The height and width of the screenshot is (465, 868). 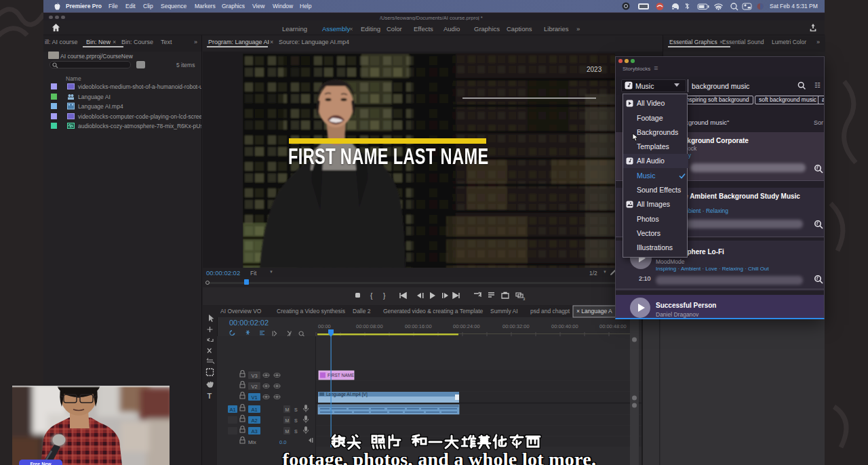 I want to click on svg-text: Language AI.mp4 [V], so click(x=347, y=395).